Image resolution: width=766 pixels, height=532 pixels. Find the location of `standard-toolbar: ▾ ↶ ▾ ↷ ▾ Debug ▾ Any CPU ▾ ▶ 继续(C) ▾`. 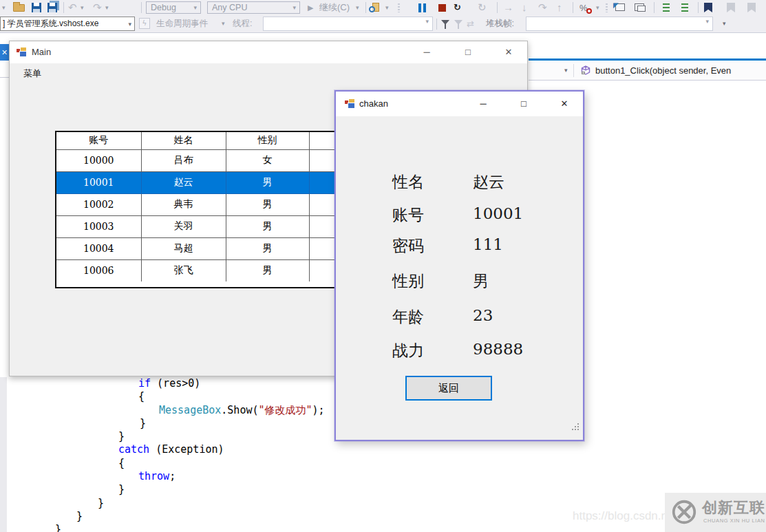

standard-toolbar: ▾ ↶ ▾ ↷ ▾ Debug ▾ Any CPU ▾ ▶ 继续(C) ▾ is located at coordinates (383, 8).